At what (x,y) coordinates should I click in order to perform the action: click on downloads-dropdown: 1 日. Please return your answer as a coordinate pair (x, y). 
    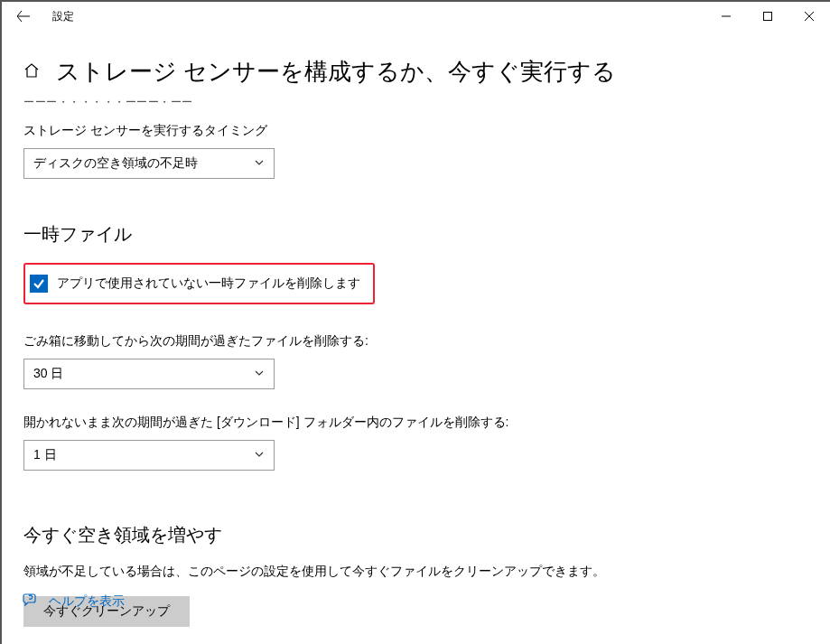
    Looking at the image, I should click on (149, 455).